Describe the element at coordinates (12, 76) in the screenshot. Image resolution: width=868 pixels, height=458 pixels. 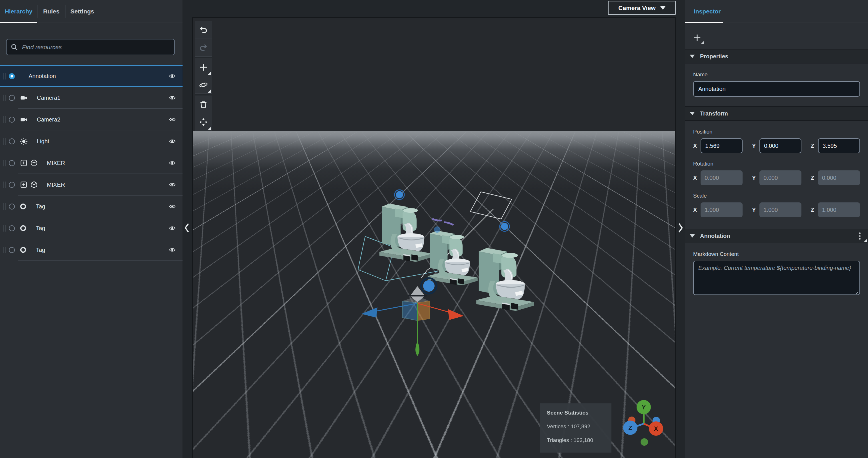
I see `radio-selected` at that location.